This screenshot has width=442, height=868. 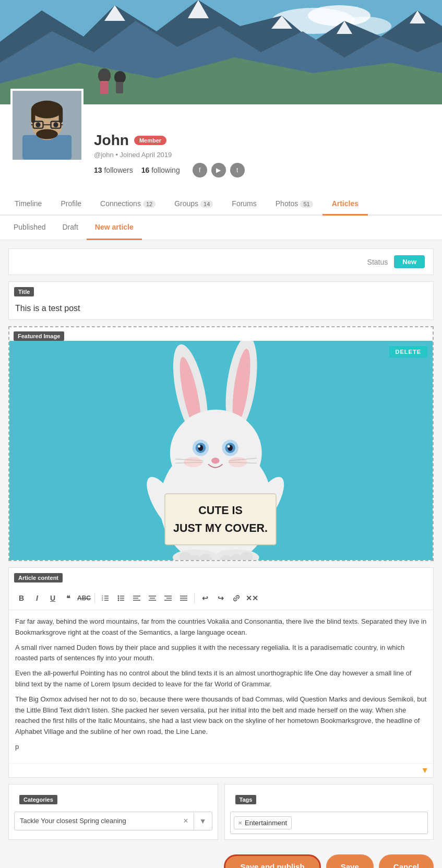 I want to click on blockquote-btn: ❝, so click(x=68, y=598).